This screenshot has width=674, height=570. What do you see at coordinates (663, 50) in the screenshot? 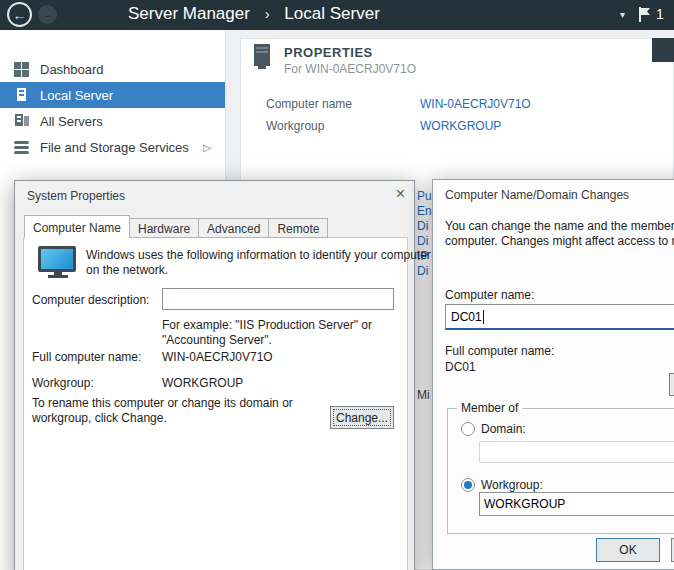
I see `tasks-control-fragment` at bounding box center [663, 50].